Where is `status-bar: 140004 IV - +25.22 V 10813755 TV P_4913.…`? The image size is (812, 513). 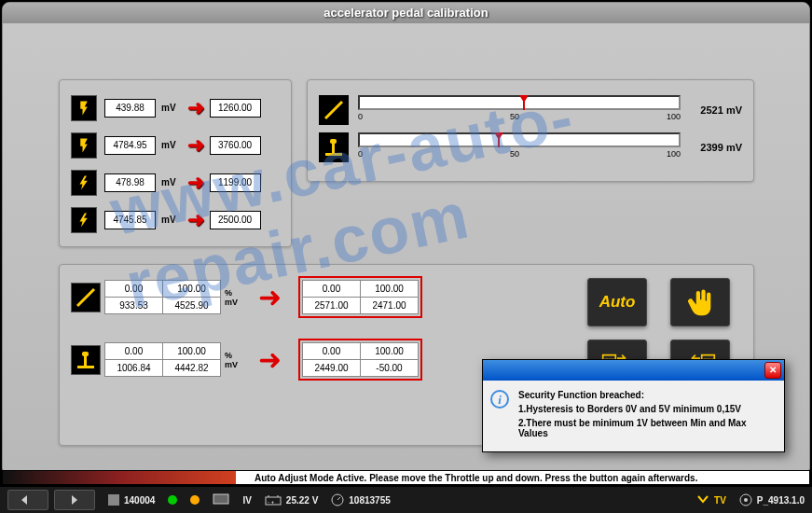
status-bar: 140004 IV - +25.22 V 10813755 TV P_4913.… is located at coordinates (406, 500).